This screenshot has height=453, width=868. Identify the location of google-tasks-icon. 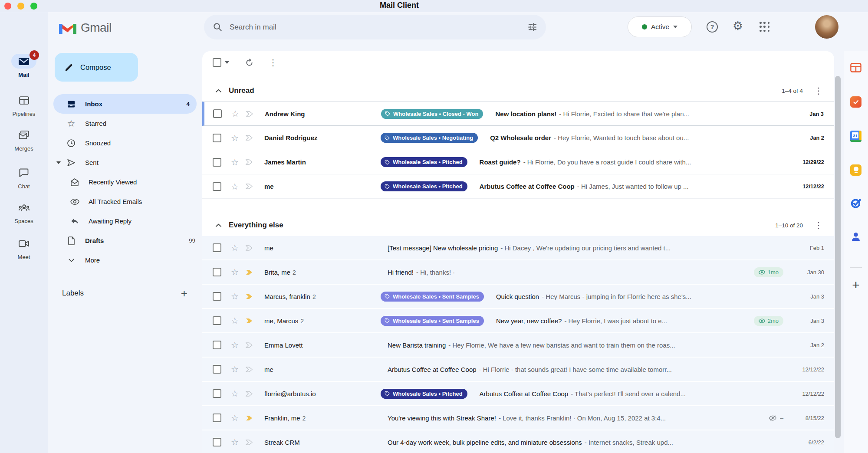
(856, 204).